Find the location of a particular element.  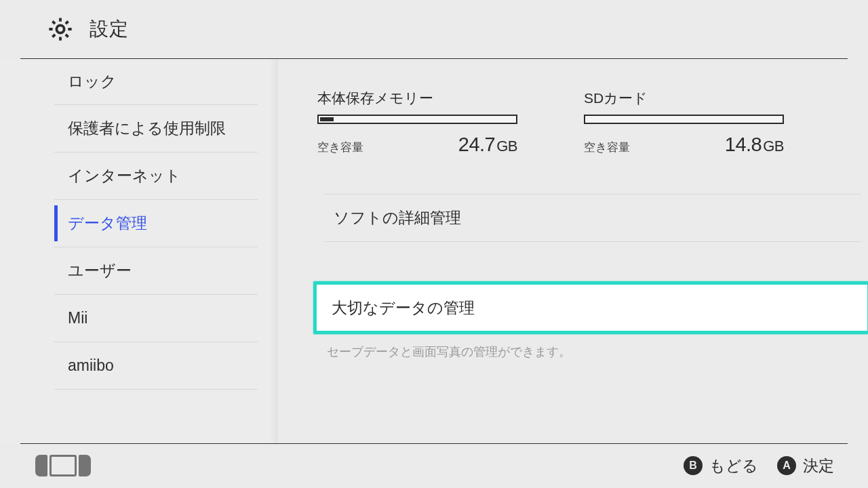

page-title: 設定 is located at coordinates (109, 29).